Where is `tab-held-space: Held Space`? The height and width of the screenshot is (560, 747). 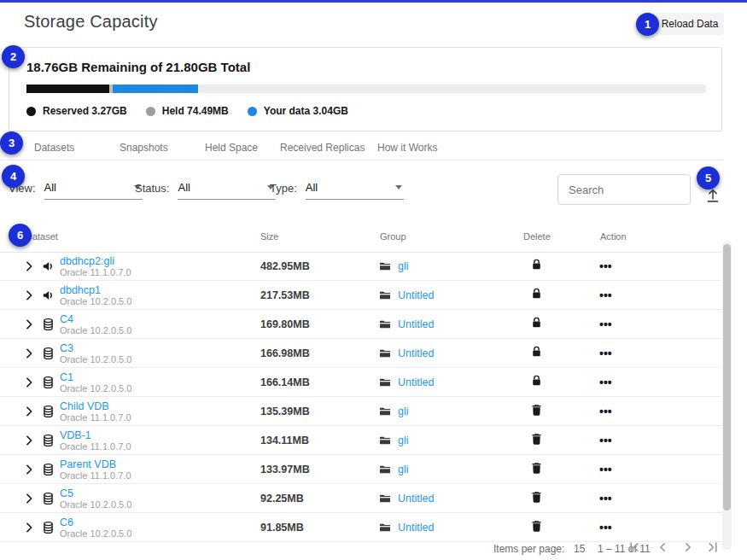 tab-held-space: Held Space is located at coordinates (231, 148).